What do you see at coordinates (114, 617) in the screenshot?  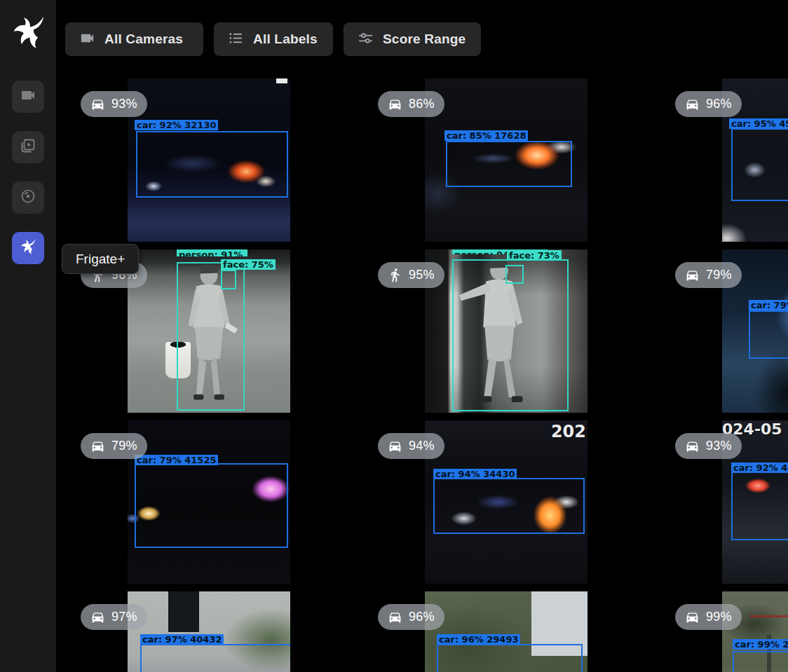 I see `score-badge: 97%` at bounding box center [114, 617].